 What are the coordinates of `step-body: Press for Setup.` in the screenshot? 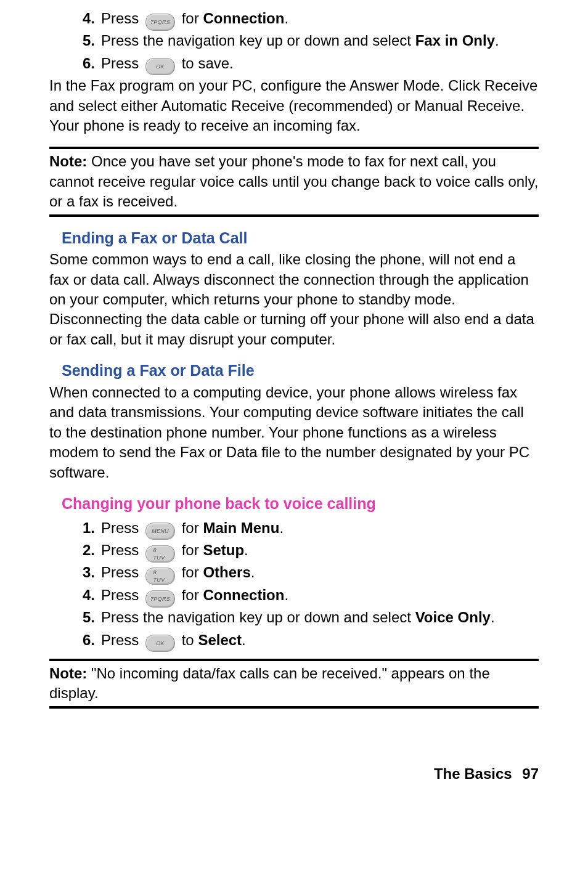 It's located at (320, 550).